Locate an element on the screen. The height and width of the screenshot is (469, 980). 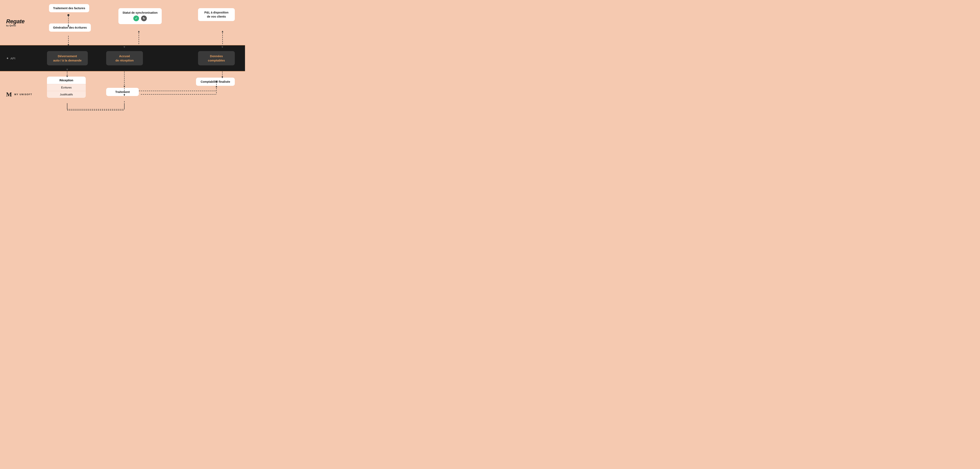
top-section: Regate by Qonto Traitement des factures … is located at coordinates (123, 22).